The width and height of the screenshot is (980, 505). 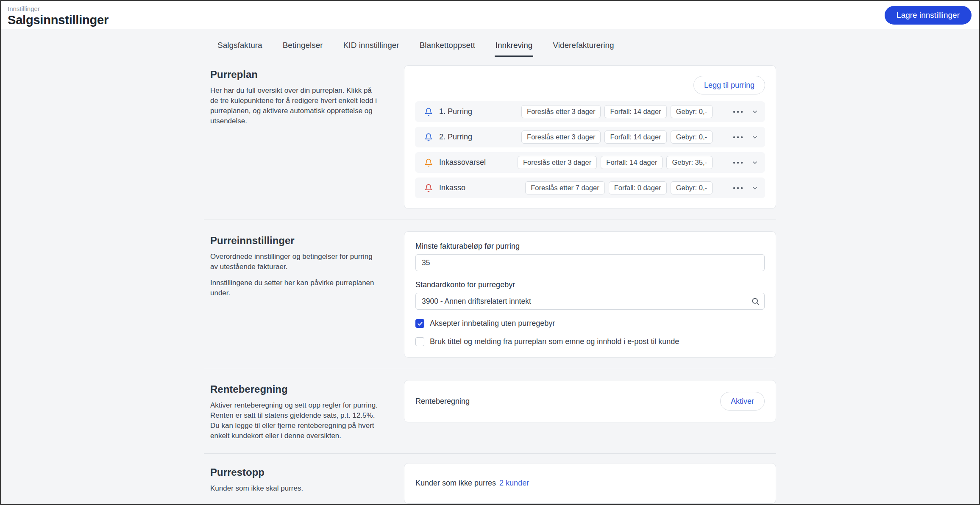 What do you see at coordinates (490, 15) in the screenshot?
I see `header: Innstillinger Salgsinnstillinger Lagre i…` at bounding box center [490, 15].